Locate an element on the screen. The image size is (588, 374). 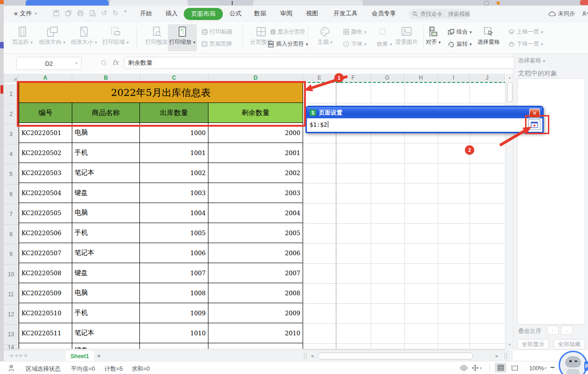
scroll-up-icon: ▲ is located at coordinates (510, 77).